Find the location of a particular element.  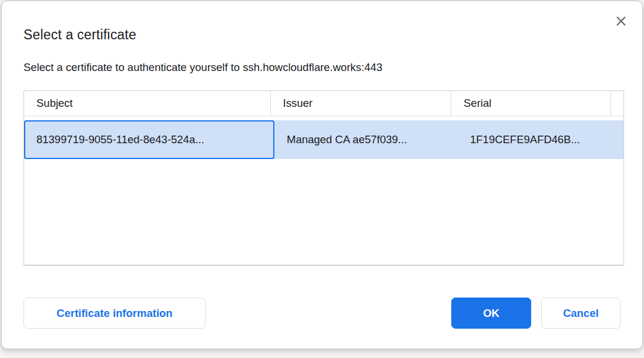

close-button is located at coordinates (621, 21).